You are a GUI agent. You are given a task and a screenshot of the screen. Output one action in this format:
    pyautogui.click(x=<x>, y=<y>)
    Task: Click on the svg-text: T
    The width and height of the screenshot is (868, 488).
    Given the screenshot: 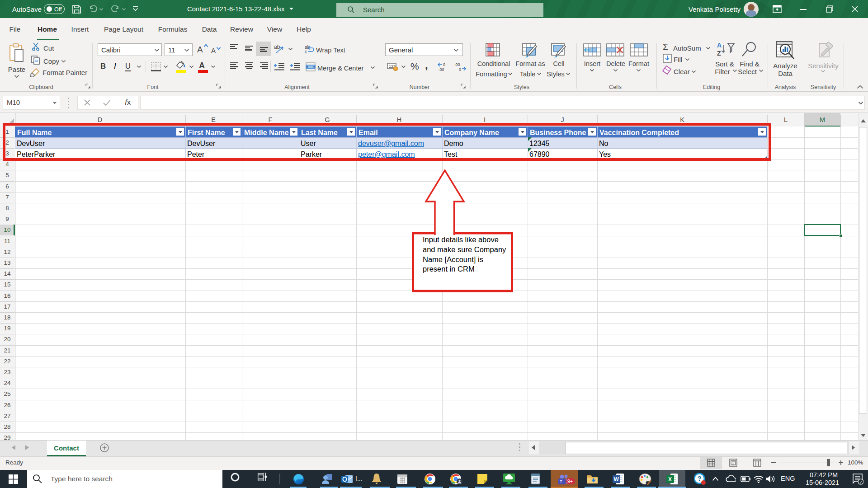 What is the action you would take?
    pyautogui.click(x=561, y=482)
    